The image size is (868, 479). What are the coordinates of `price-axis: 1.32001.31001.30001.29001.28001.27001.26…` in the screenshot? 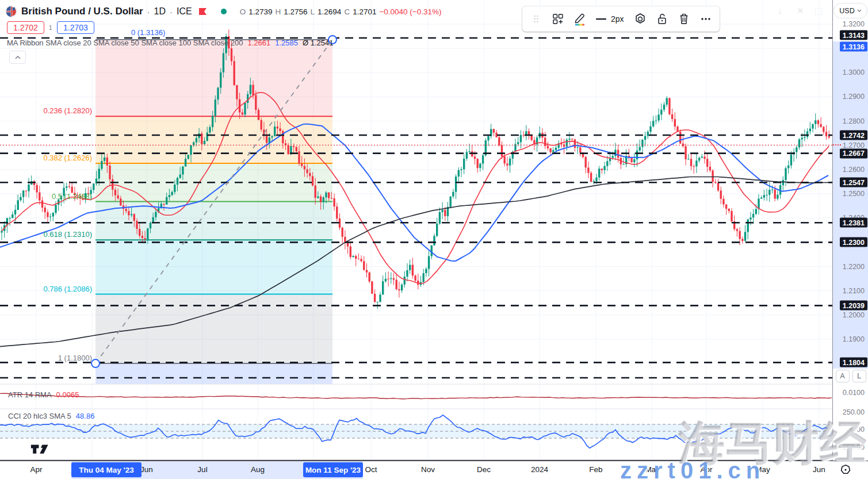 It's located at (850, 230).